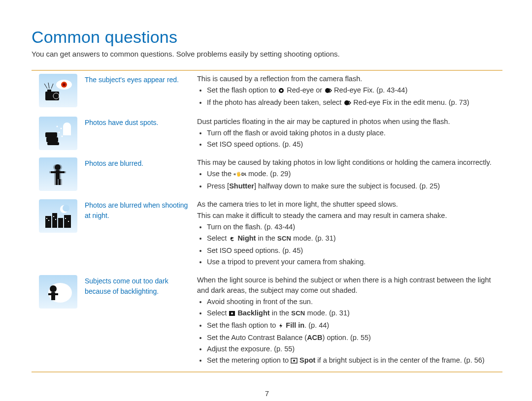 The image size is (532, 401). What do you see at coordinates (141, 162) in the screenshot?
I see `label-cell: Photos are blurred.` at bounding box center [141, 162].